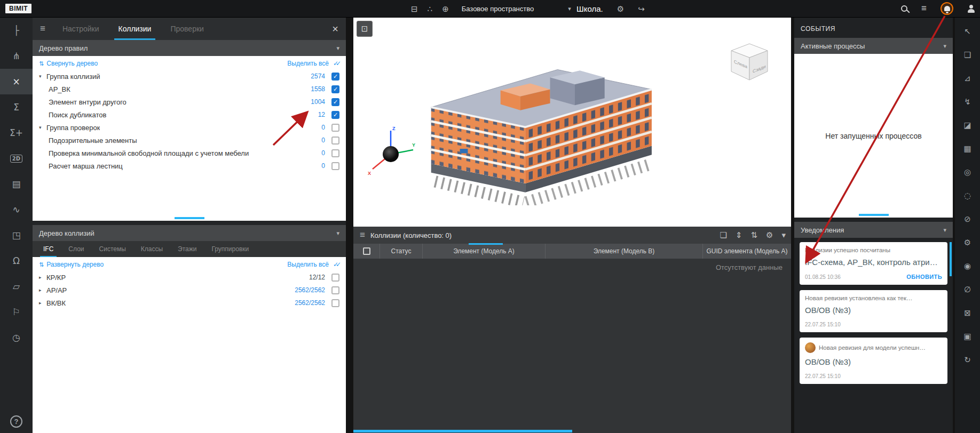 The width and height of the screenshot is (980, 433). I want to click on rule-row: ▾ Группа проверок 0, so click(189, 127).